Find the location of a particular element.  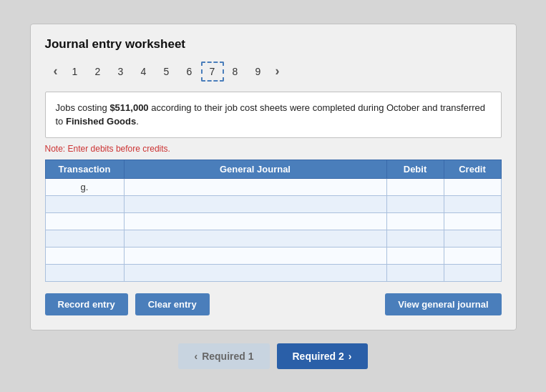

pagination-item-5: 5 is located at coordinates (167, 72).